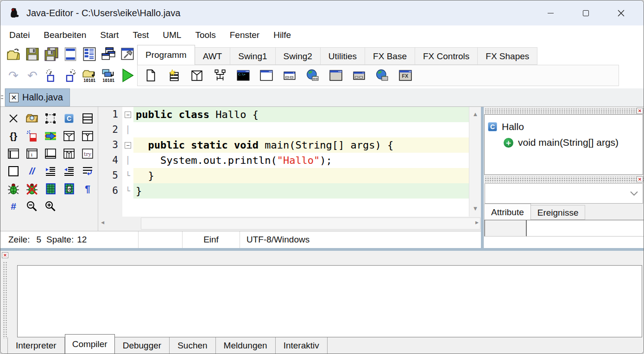 This screenshot has height=354, width=644. I want to click on structure-panel-close-icon: ✕, so click(640, 111).